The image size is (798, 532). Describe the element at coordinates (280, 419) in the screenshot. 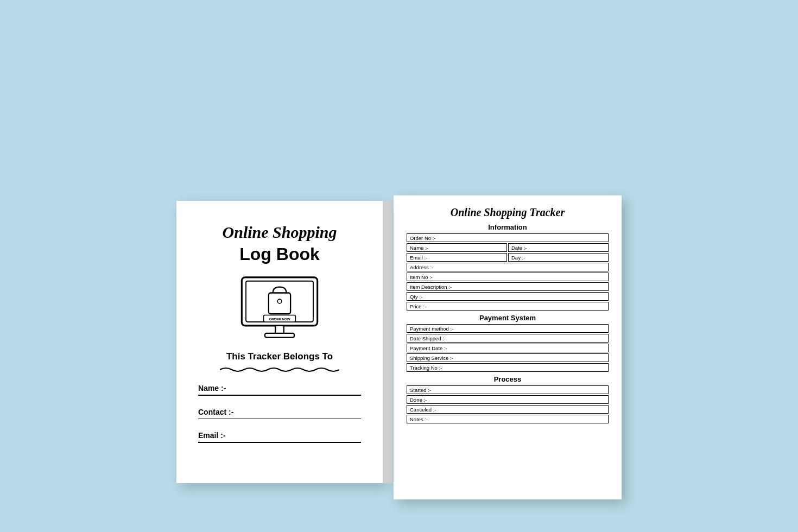

I see `cover-contact-line` at that location.